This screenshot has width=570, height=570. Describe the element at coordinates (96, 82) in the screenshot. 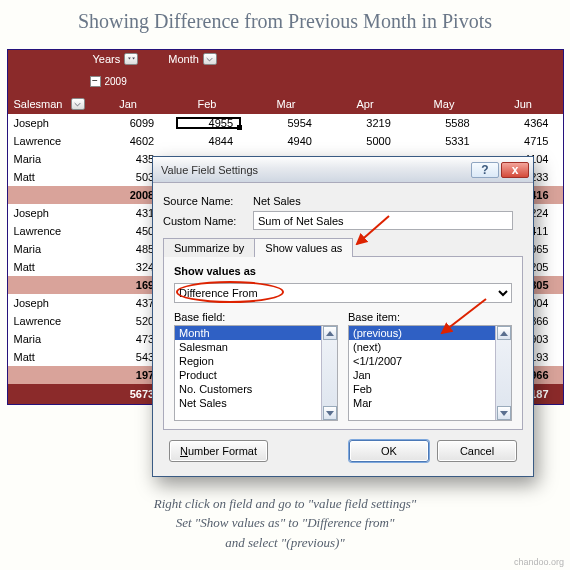

I see `collapse-icon: −` at that location.